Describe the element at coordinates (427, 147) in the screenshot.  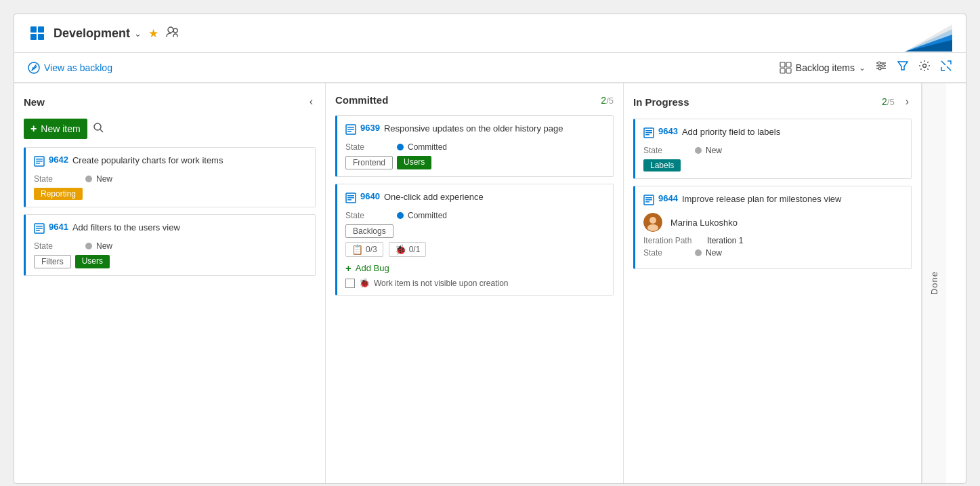
I see `card-9639-state-value: Committed` at that location.